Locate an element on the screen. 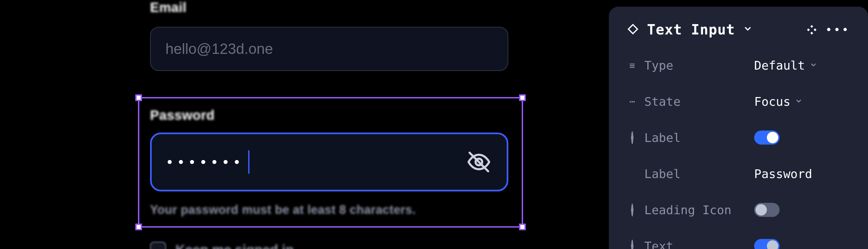 This screenshot has width=868, height=249. keep-signed-in-checkbox is located at coordinates (158, 245).